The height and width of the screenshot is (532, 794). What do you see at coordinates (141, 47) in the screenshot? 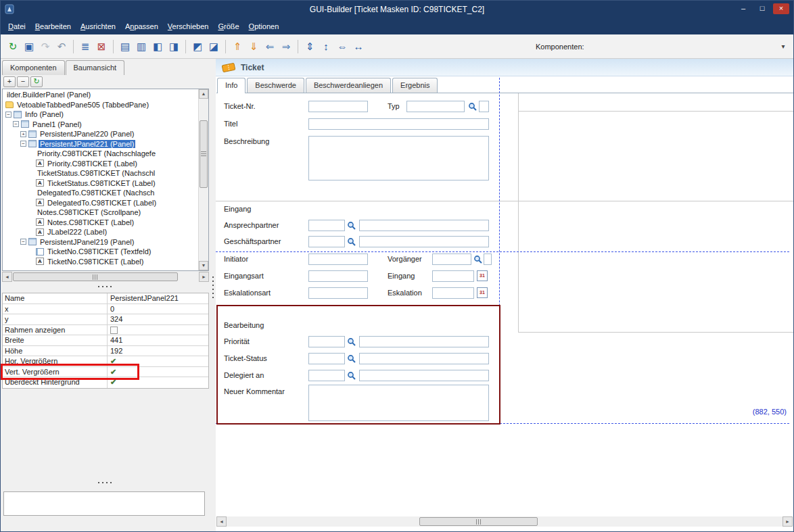
I see `panel-columns-icon: ▥` at bounding box center [141, 47].